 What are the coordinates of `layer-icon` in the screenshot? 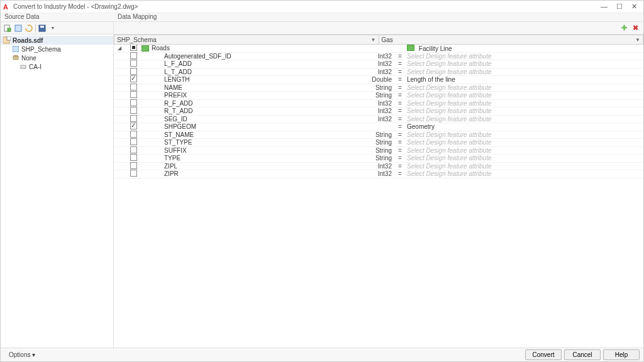 It's located at (23, 67).